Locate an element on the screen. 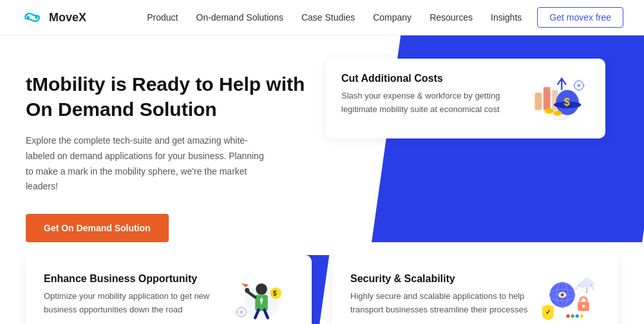  hero-description: Explore the complete tech-suite and get … is located at coordinates (148, 164).